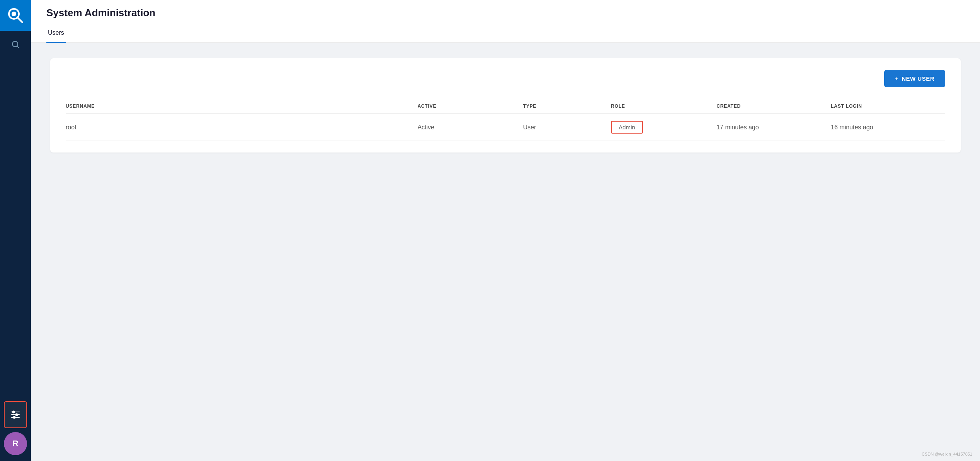 The height and width of the screenshot is (461, 980). What do you see at coordinates (897, 79) in the screenshot?
I see `new-user-plus: +` at bounding box center [897, 79].